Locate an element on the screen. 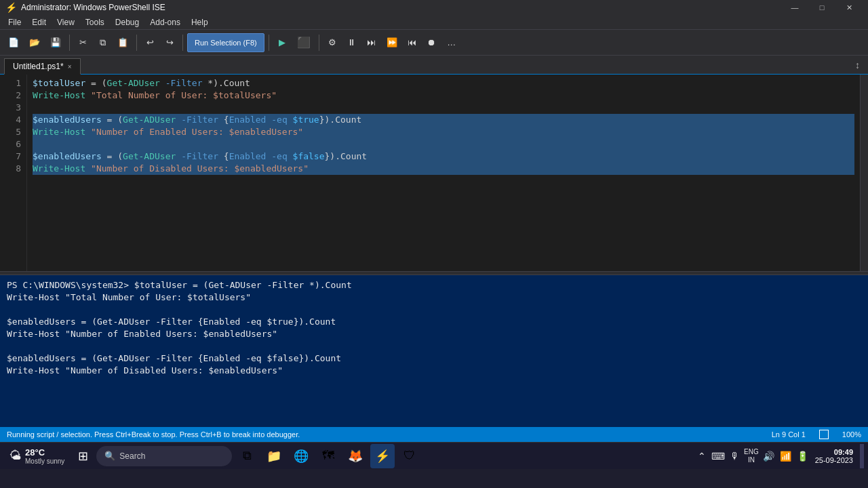 Image resolution: width=868 pixels, height=488 pixels. redo-button: ↪ is located at coordinates (170, 43).